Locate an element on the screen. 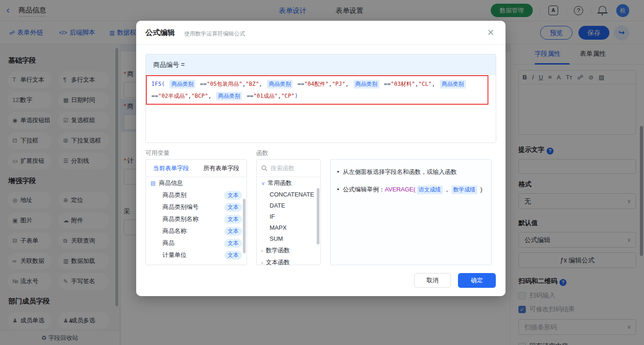 This screenshot has width=644, height=345. variable-row-商品类别: 商品类别文本 is located at coordinates (196, 195).